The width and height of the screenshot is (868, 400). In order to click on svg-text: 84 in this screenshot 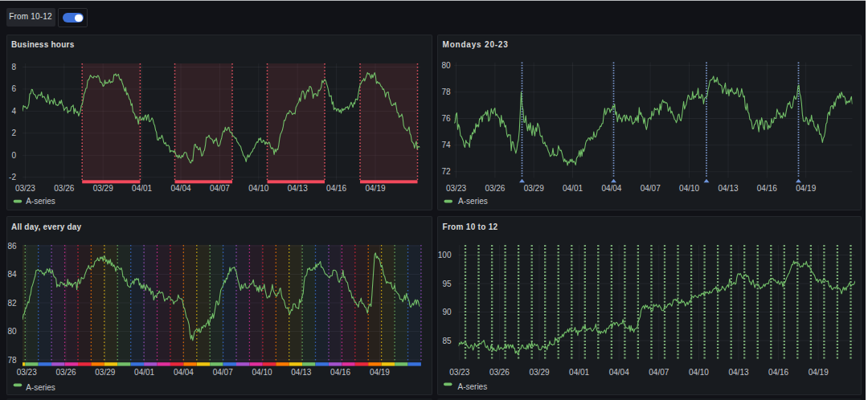, I will do `click(12, 275)`.